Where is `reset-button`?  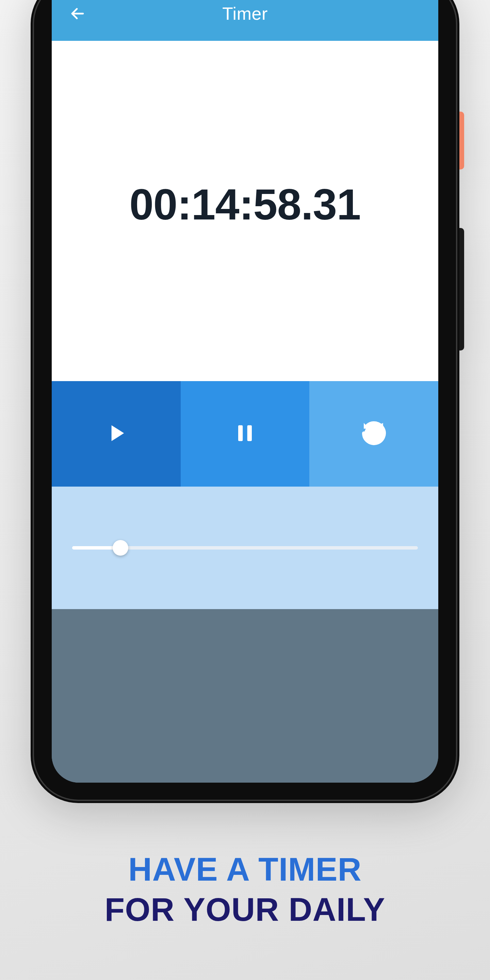
reset-button is located at coordinates (374, 434).